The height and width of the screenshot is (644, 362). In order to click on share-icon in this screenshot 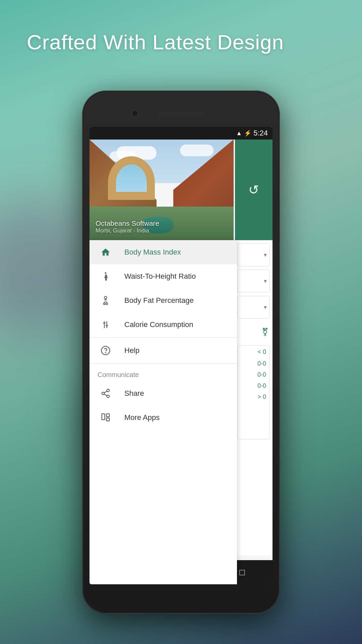, I will do `click(106, 393)`.